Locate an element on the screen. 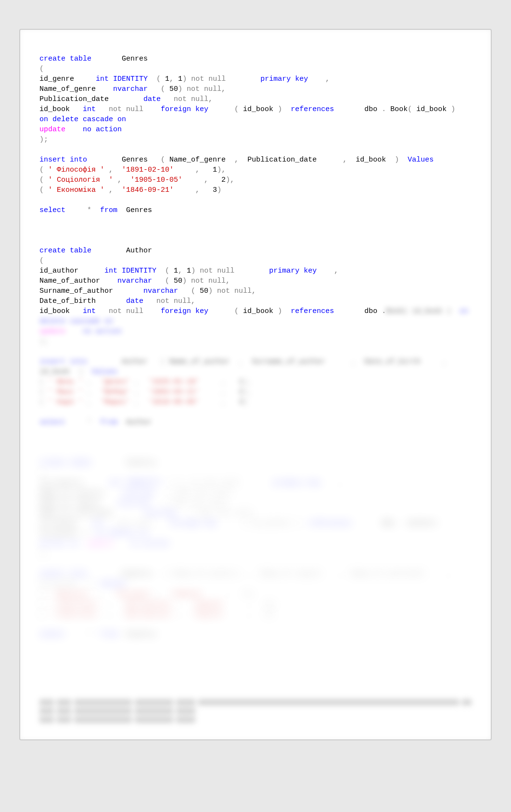  string-literal: '1846-09-21' is located at coordinates (148, 190).